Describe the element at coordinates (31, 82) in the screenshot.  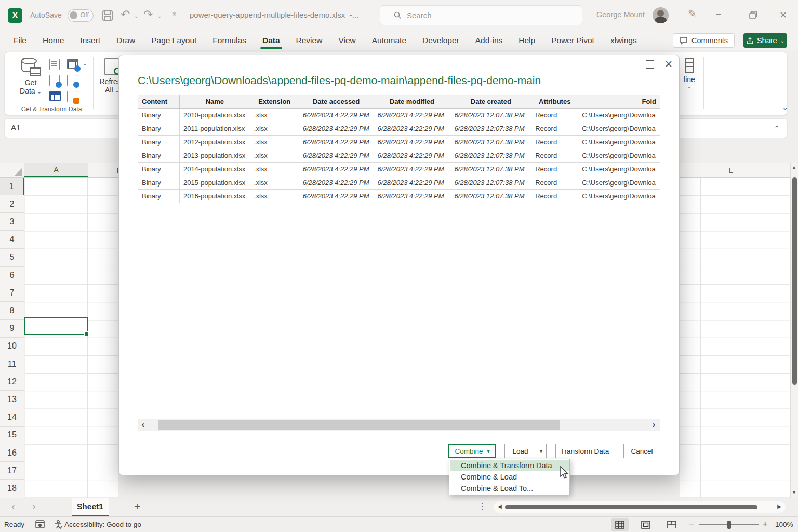
I see `get-data-button: Get Data ⌄` at that location.